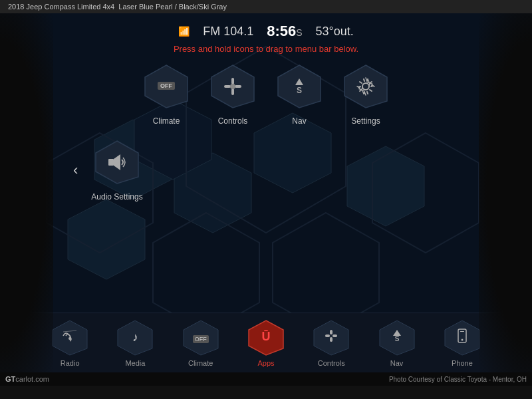 The image size is (532, 399). Describe the element at coordinates (136, 338) in the screenshot. I see `media-icon: ♪` at that location.